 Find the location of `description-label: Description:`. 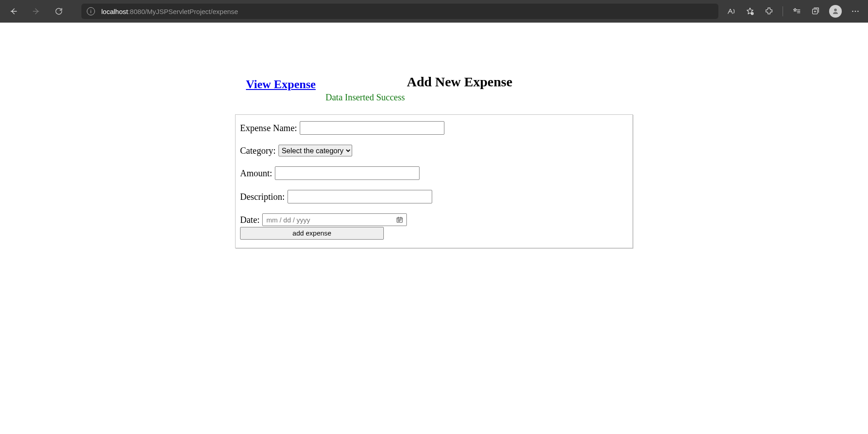

description-label: Description: is located at coordinates (262, 197).